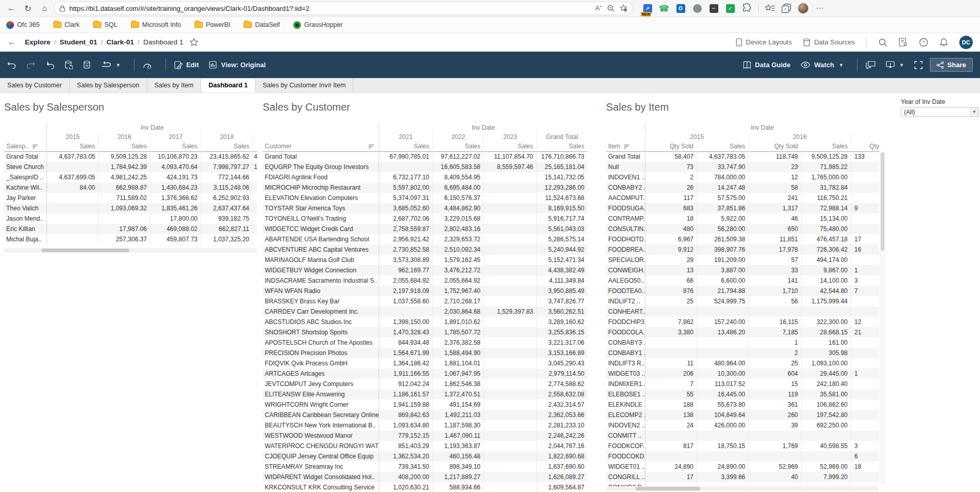  Describe the element at coordinates (318, 25) in the screenshot. I see `bookmark-grasshopper: GrassHopper` at that location.